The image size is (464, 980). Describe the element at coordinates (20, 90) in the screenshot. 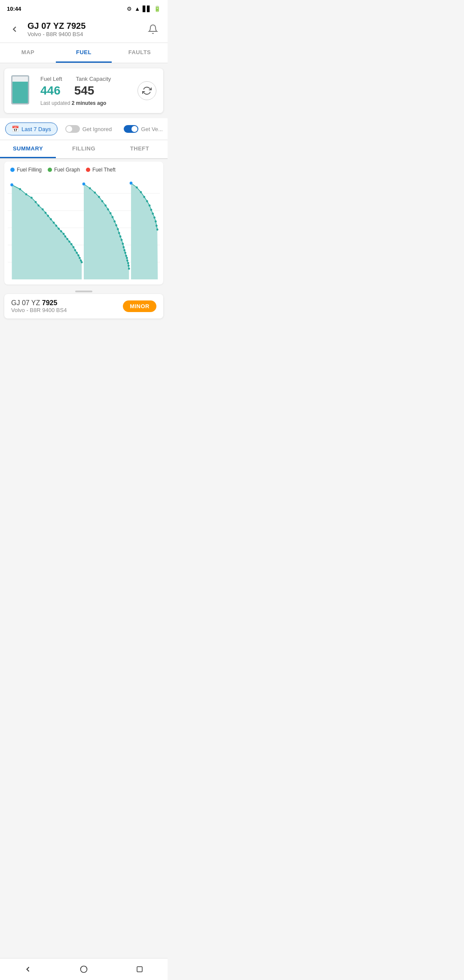

I see `fuel-tank-bg` at that location.